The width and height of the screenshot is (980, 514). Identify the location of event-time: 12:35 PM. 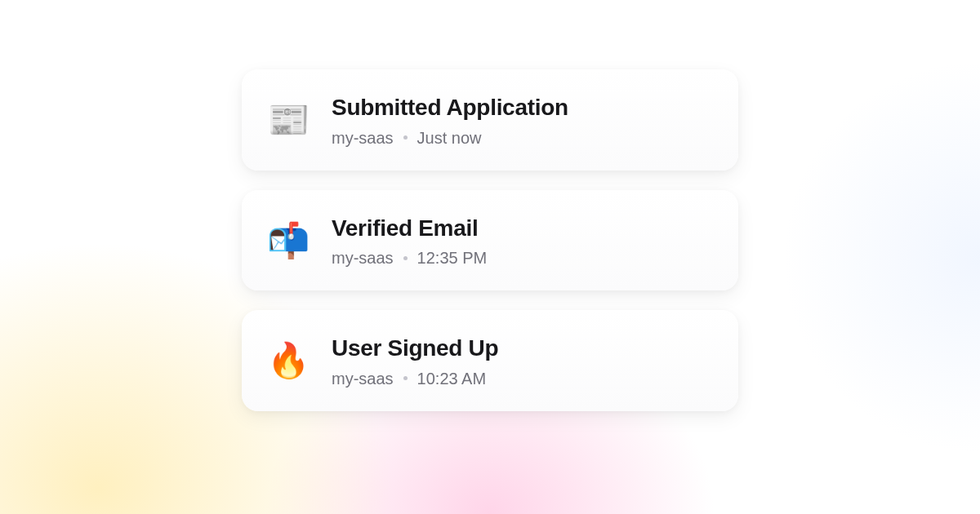
(452, 258).